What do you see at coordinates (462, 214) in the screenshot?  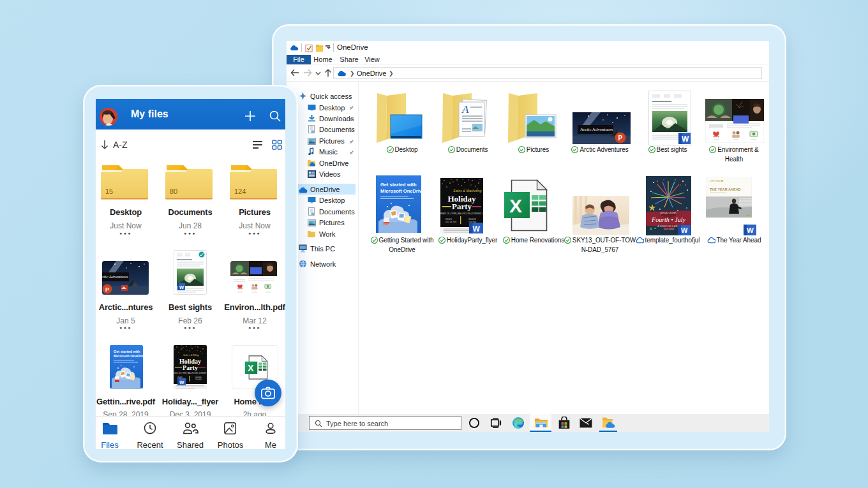 I see `svg-text:DECEMBER 18 | 7PM | BALLROOM |: DECEMBER 18 | 7PM | BALLROOM | DINNER | …` at bounding box center [462, 214].